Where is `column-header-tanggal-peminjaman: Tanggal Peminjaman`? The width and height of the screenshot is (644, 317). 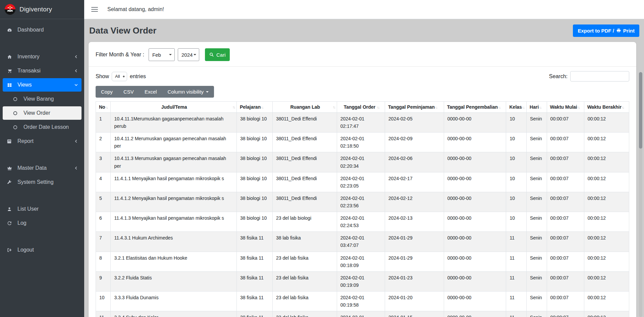
column-header-tanggal-peminjaman: Tanggal Peminjaman is located at coordinates (415, 107).